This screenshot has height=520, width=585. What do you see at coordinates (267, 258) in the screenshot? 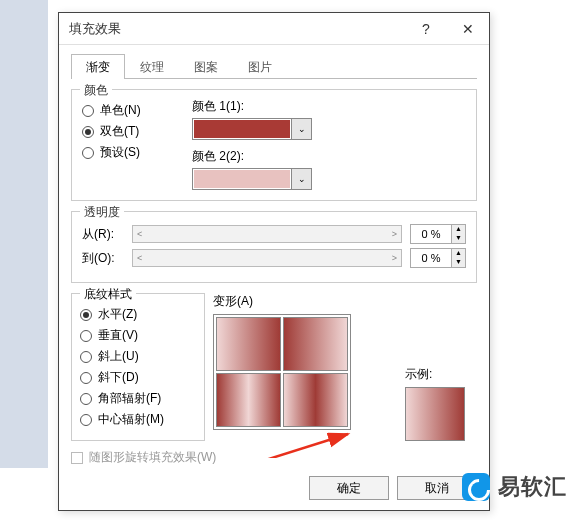
I see `to-slider: <>` at bounding box center [267, 258].